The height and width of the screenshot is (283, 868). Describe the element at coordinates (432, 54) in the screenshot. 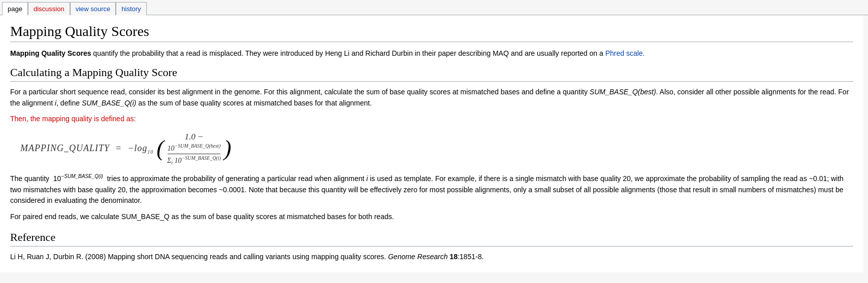

I see `intro-paragraph: Mapping Quality Scores quantify the prob…` at that location.